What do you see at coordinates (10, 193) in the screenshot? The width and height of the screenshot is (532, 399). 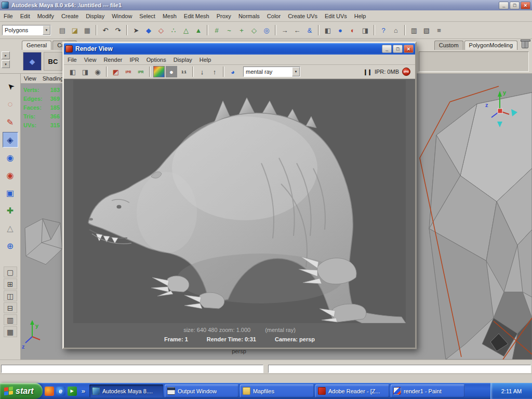 I see `scale-tool-icon: ▣` at bounding box center [10, 193].